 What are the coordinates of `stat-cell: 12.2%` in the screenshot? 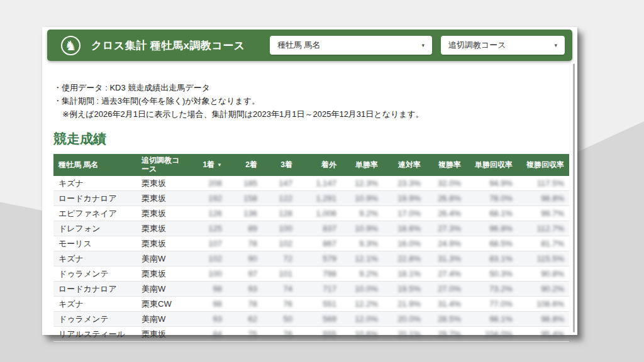 It's located at (362, 304).